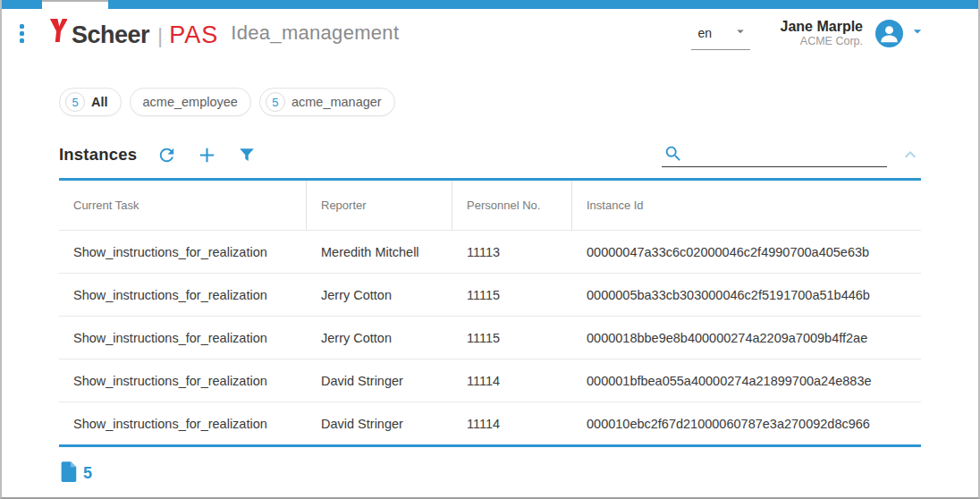 This screenshot has height=499, width=980. Describe the element at coordinates (747, 338) in the screenshot. I see `table-cell: 0000018bbe9e8b400000274a2209a7009b4ff2ae` at that location.